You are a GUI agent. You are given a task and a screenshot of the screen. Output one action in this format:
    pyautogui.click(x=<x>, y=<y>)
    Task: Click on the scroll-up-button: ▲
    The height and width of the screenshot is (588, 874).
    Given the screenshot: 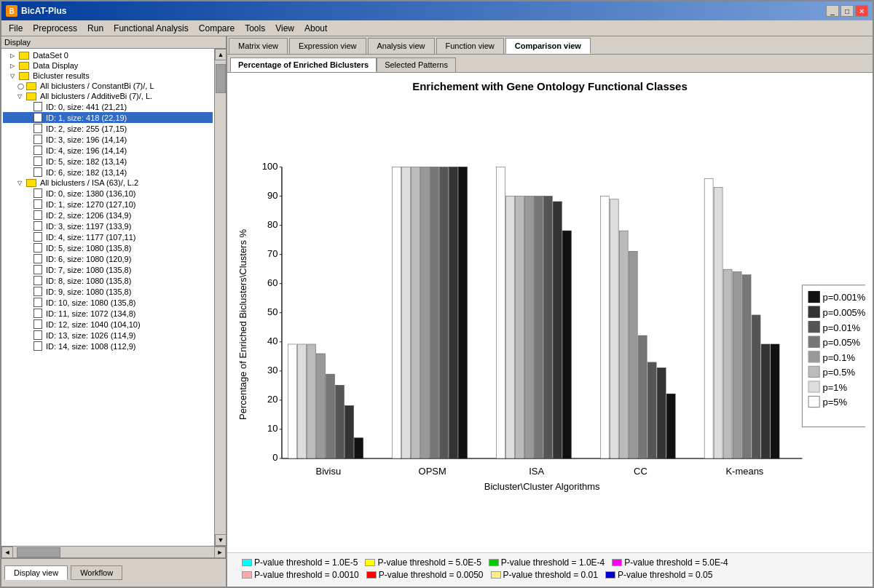 What is the action you would take?
    pyautogui.click(x=220, y=55)
    